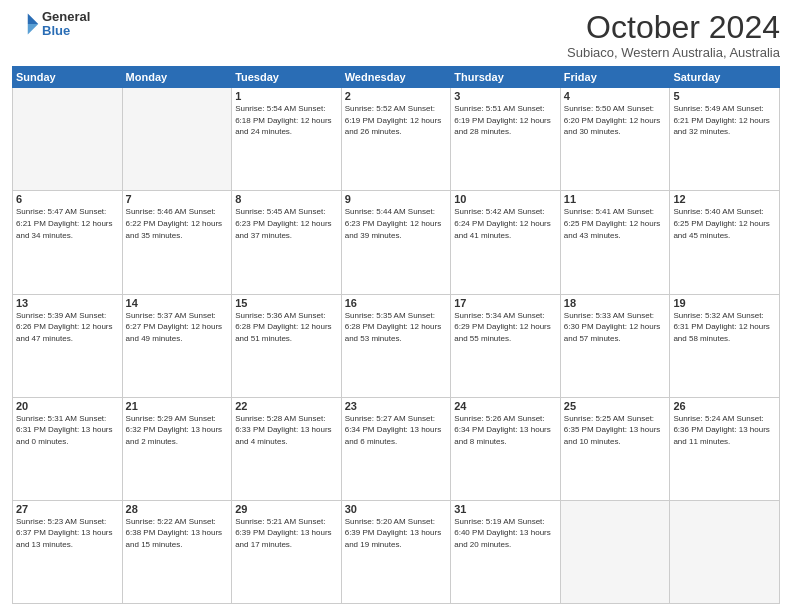  Describe the element at coordinates (724, 430) in the screenshot. I see `day-info: Sunrise: 5:24 AM Sunset: 6:36 PM Dayligh…` at that location.